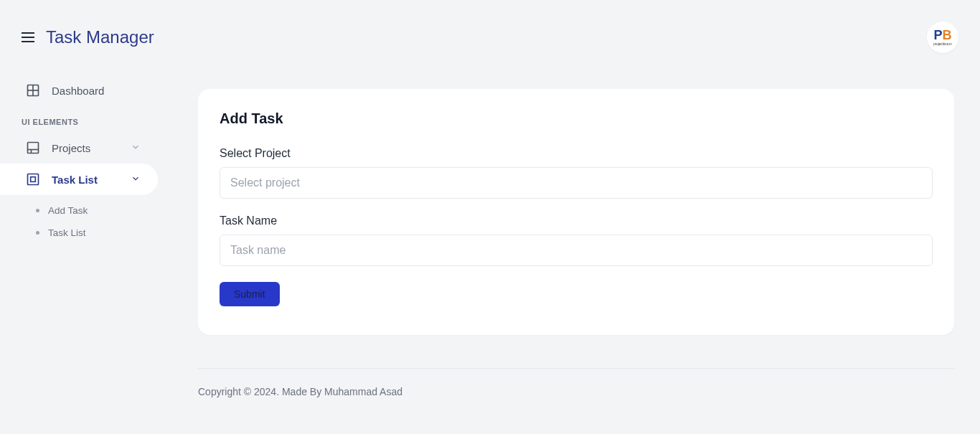 The width and height of the screenshot is (980, 434). Describe the element at coordinates (79, 119) in the screenshot. I see `sidebar-section-ui: UI ELEMENTS` at that location.